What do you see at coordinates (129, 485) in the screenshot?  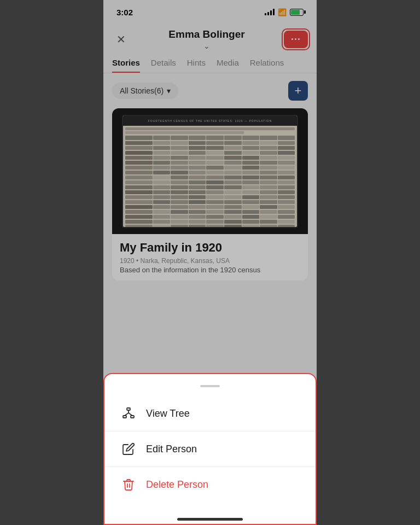 I see `trash-icon` at bounding box center [129, 485].